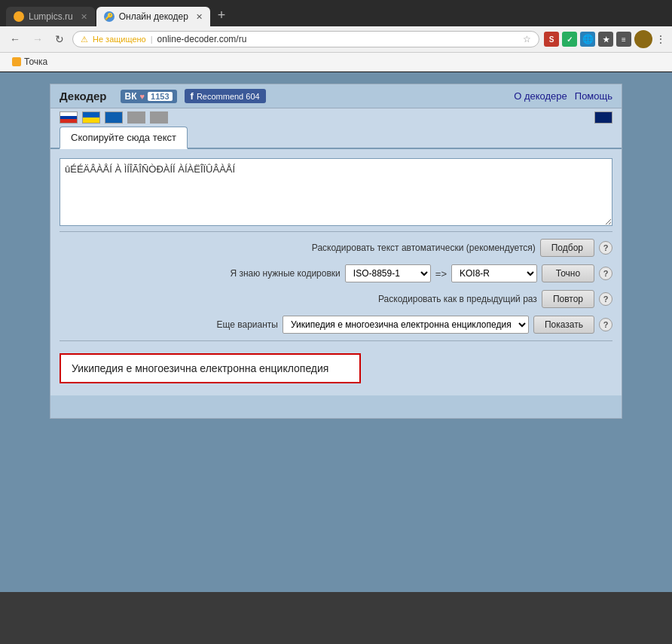  Describe the element at coordinates (336, 325) in the screenshot. I see `variants-row: Еще варианты Уикипедия е многоезична еле…` at that location.